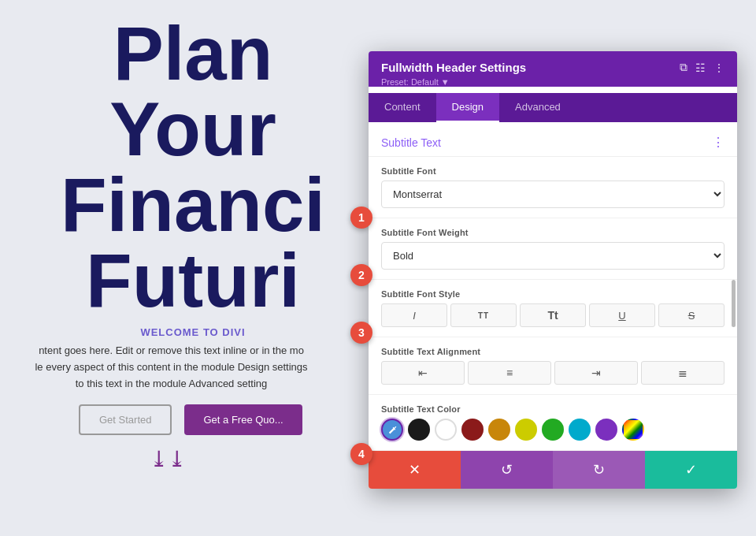 This screenshot has width=756, height=536. Describe the element at coordinates (701, 68) in the screenshot. I see `panel-columns-icon: ☷` at that location.